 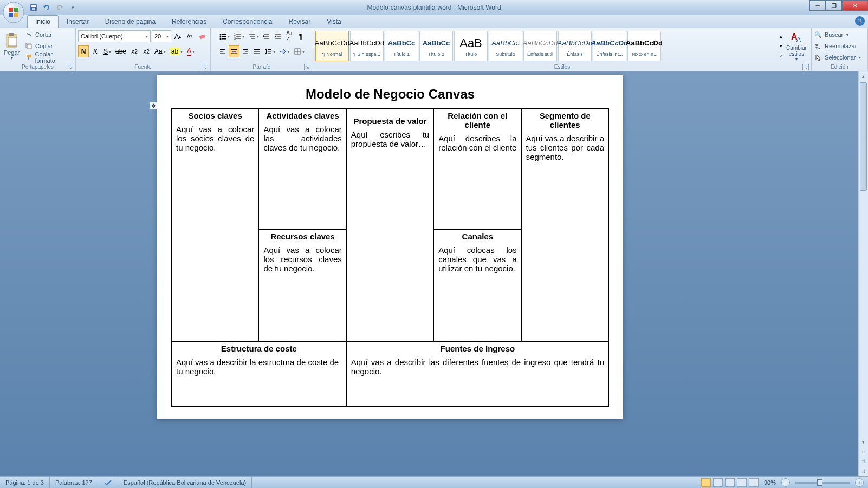 I want to click on zoom-thumb, so click(x=820, y=483).